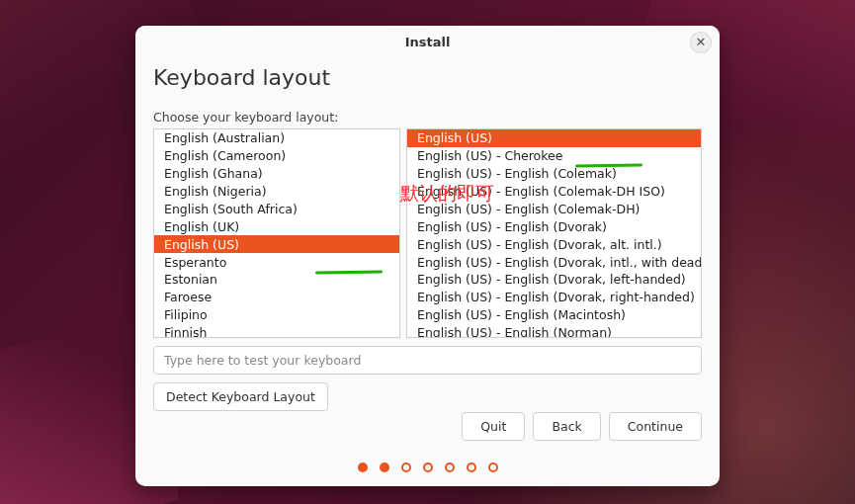 The image size is (855, 504). What do you see at coordinates (277, 174) in the screenshot?
I see `list-item: English (Ghana)` at bounding box center [277, 174].